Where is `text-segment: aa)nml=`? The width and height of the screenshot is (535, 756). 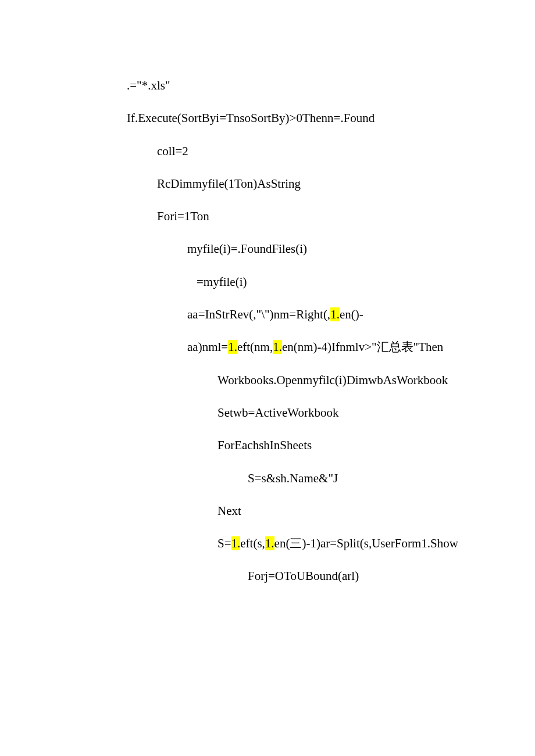
text-segment: aa)nml= is located at coordinates (208, 347).